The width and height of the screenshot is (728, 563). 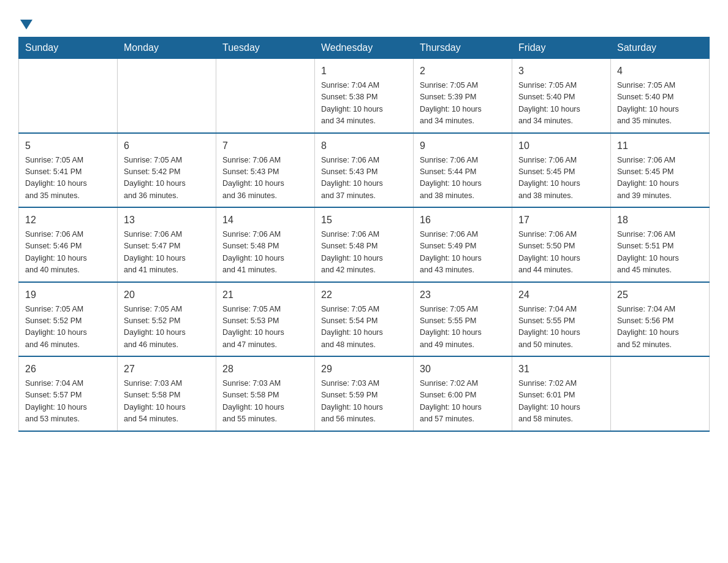 What do you see at coordinates (660, 220) in the screenshot?
I see `day-number: 18` at bounding box center [660, 220].